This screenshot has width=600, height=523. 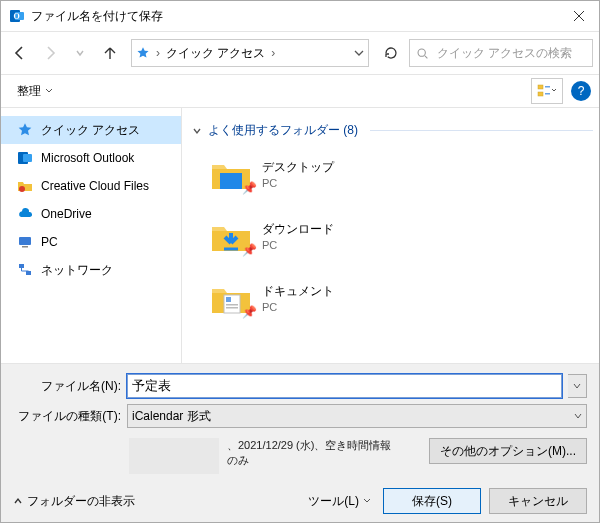 What do you see at coordinates (25, 214) in the screenshot?
I see `cloud-icon` at bounding box center [25, 214].